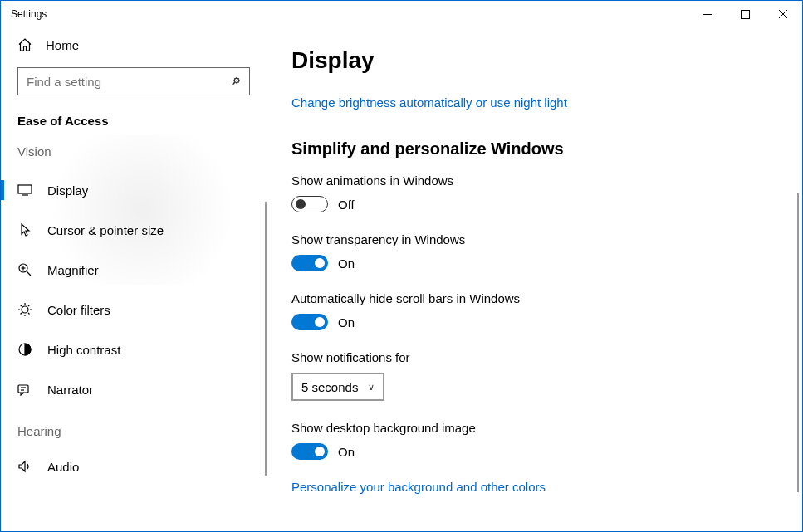 This screenshot has width=803, height=532. I want to click on toggle-state-animations: Off, so click(346, 204).